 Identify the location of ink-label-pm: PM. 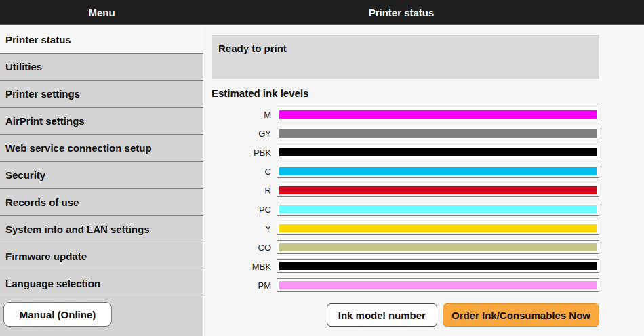
(241, 286).